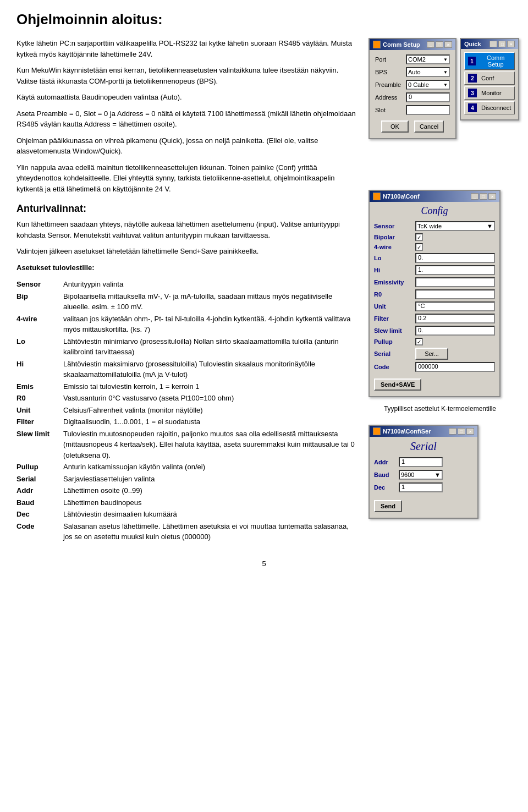 The height and width of the screenshot is (812, 528). What do you see at coordinates (413, 94) in the screenshot?
I see `comm-setup-body: Port COM2 ▼ BPS Auto` at bounding box center [413, 94].